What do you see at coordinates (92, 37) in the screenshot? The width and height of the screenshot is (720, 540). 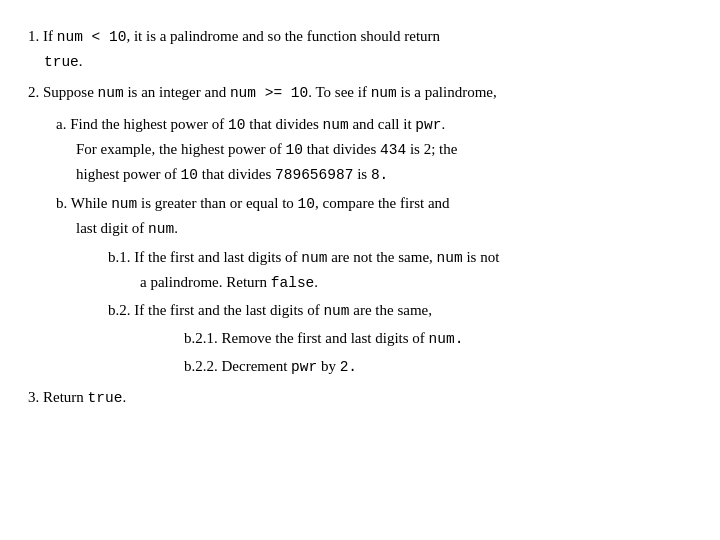 I see `item1-code1: num < 10` at bounding box center [92, 37].